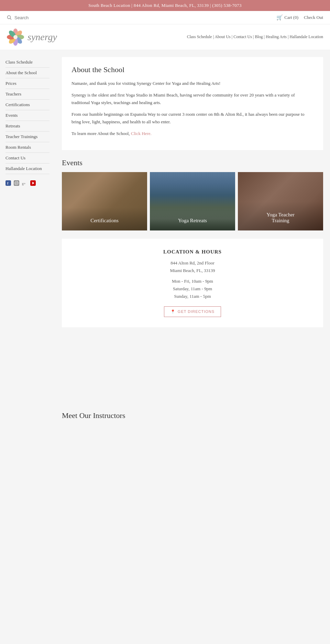 The width and height of the screenshot is (330, 644). Describe the element at coordinates (196, 312) in the screenshot. I see `directions-label: GET DIRECTIONS` at that location.